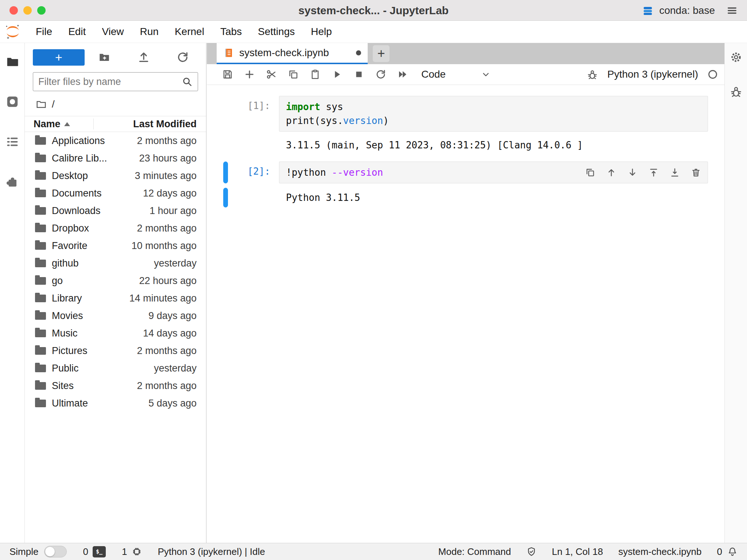  What do you see at coordinates (577, 552) in the screenshot?
I see `cursor-position: Ln 1, Col 18` at bounding box center [577, 552].